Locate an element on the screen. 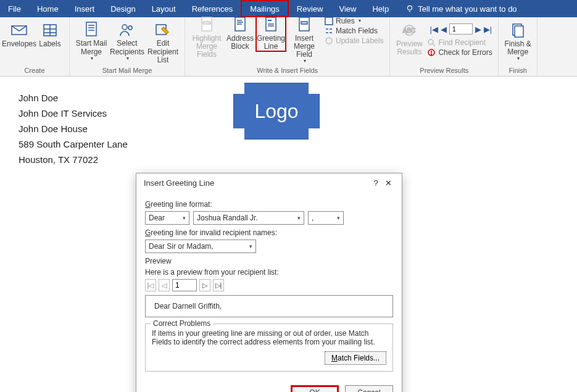 This screenshot has width=577, height=392. prev-record-icon: ◀ is located at coordinates (444, 30).